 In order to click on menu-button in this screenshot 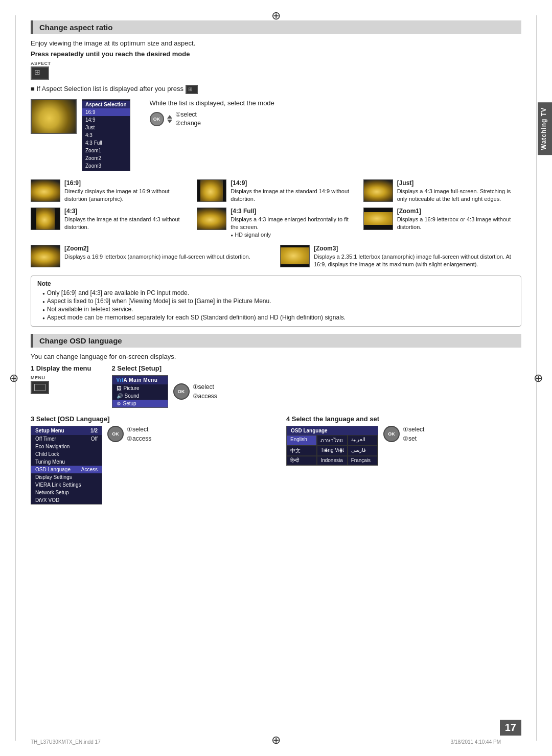, I will do `click(40, 387)`.